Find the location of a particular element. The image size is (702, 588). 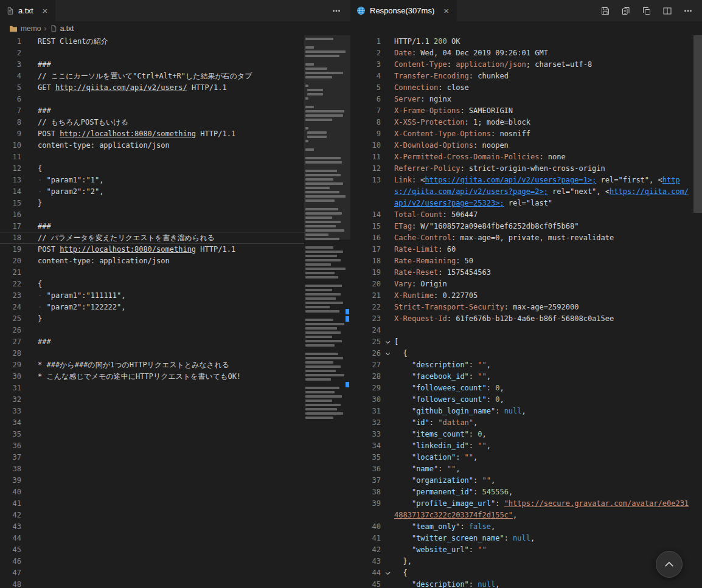

code-line: 36 "name": "", is located at coordinates (526, 469).